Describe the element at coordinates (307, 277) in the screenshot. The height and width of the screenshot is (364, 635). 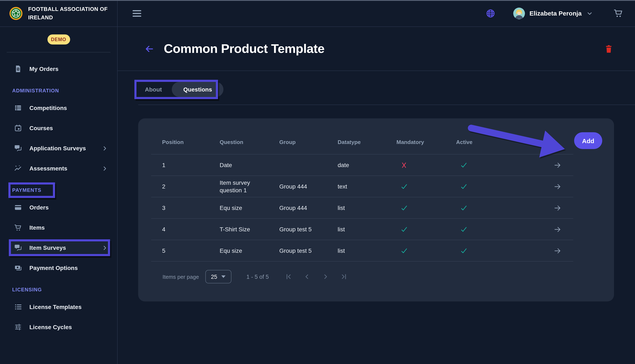
I see `previous-page-button` at that location.